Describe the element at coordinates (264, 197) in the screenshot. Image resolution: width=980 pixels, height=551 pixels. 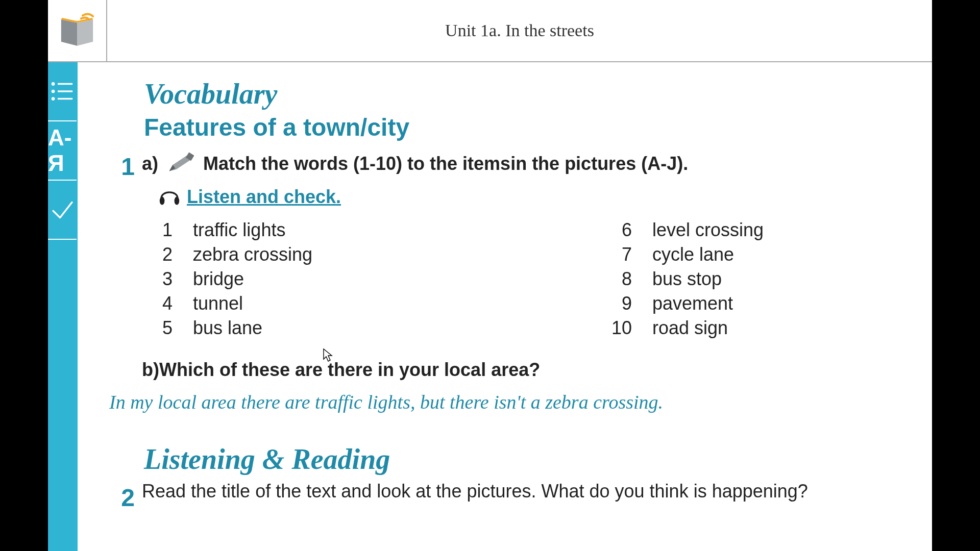
I see `listen-and-check-link: Listen and check.` at that location.